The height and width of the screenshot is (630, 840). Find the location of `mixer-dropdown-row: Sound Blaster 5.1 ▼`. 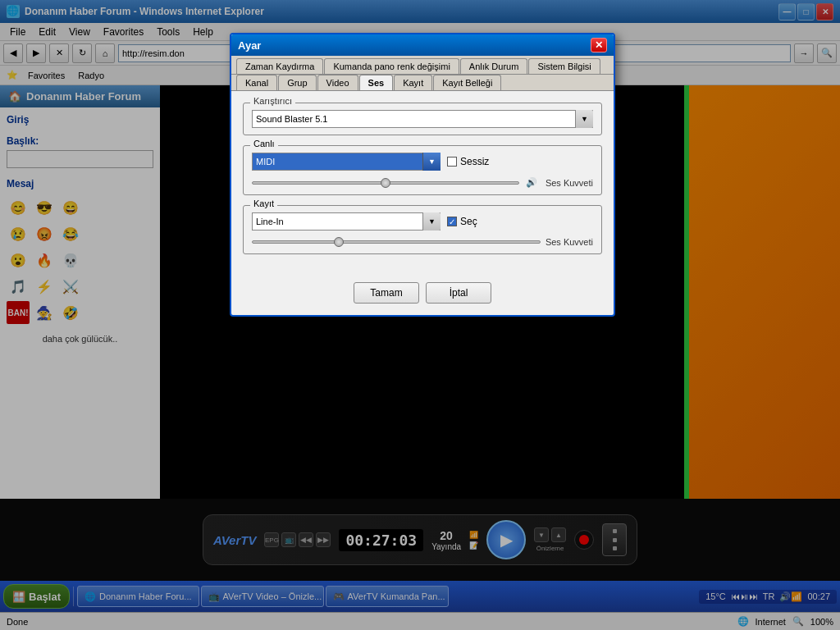

mixer-dropdown-row: Sound Blaster 5.1 ▼ is located at coordinates (422, 119).